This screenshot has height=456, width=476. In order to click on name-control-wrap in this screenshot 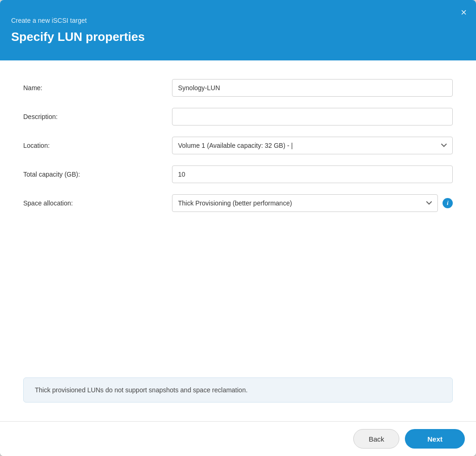, I will do `click(312, 88)`.